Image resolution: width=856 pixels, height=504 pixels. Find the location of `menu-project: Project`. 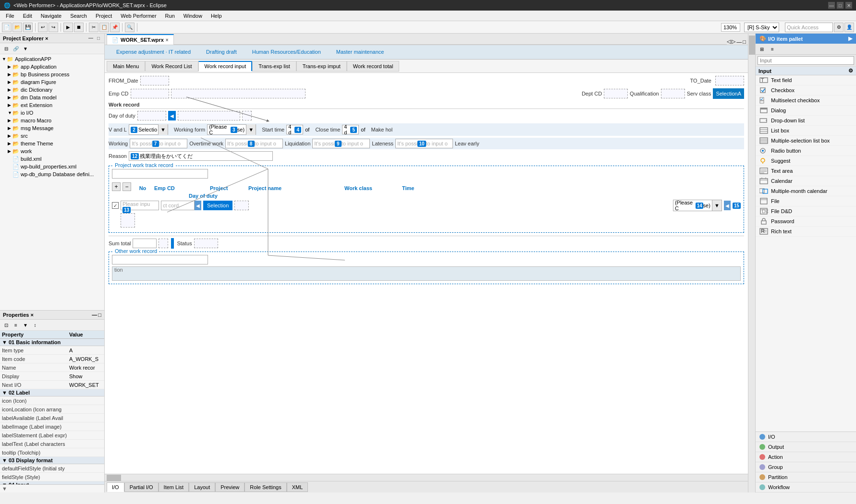

menu-project: Project is located at coordinates (104, 16).